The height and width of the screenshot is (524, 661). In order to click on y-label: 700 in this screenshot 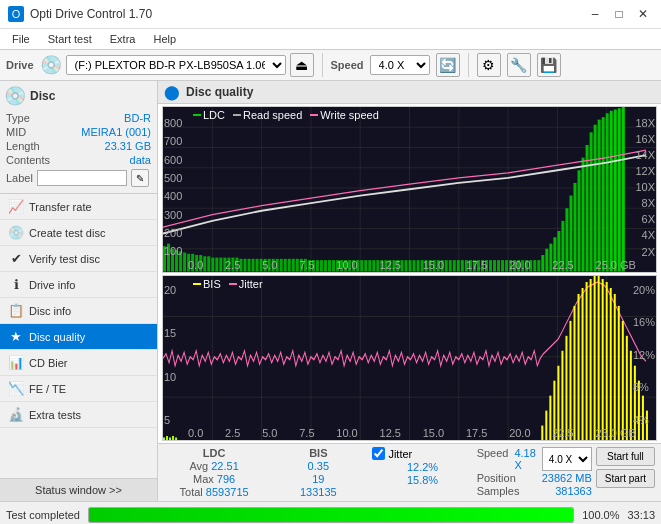, I will do `click(173, 141)`.